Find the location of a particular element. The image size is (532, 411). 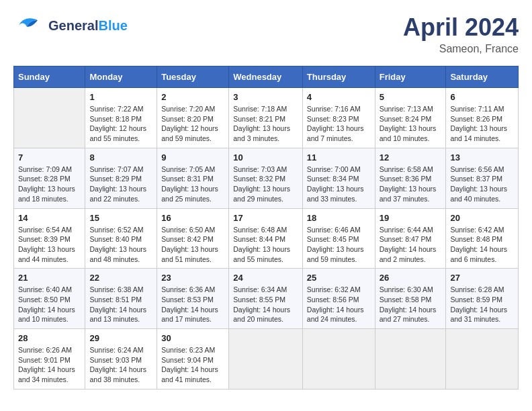

day-number: 27 is located at coordinates (482, 278).